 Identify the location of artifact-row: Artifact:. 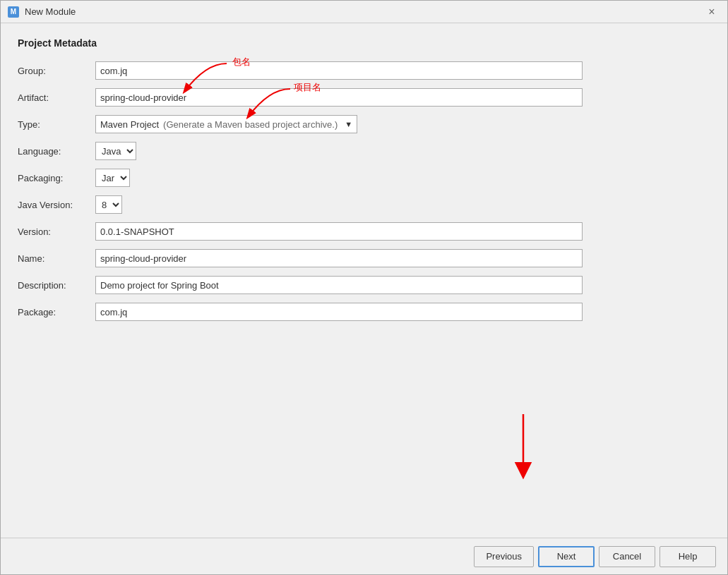
(364, 97).